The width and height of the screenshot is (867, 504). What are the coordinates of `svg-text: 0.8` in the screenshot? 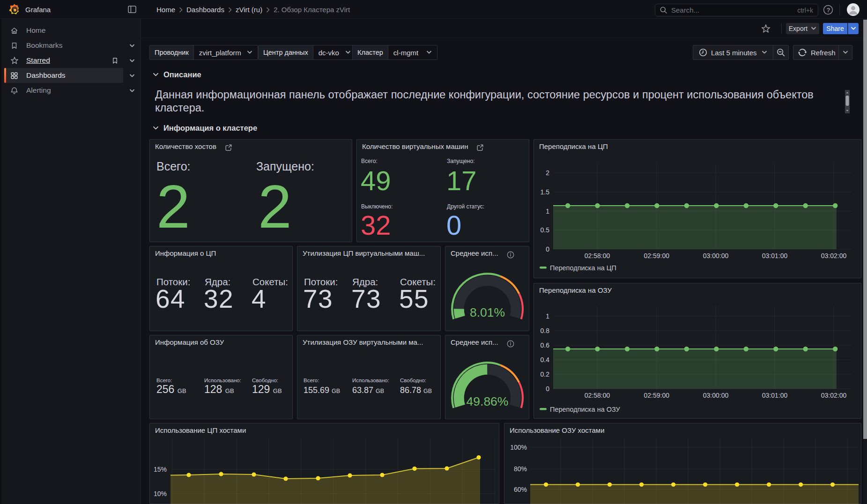 It's located at (545, 331).